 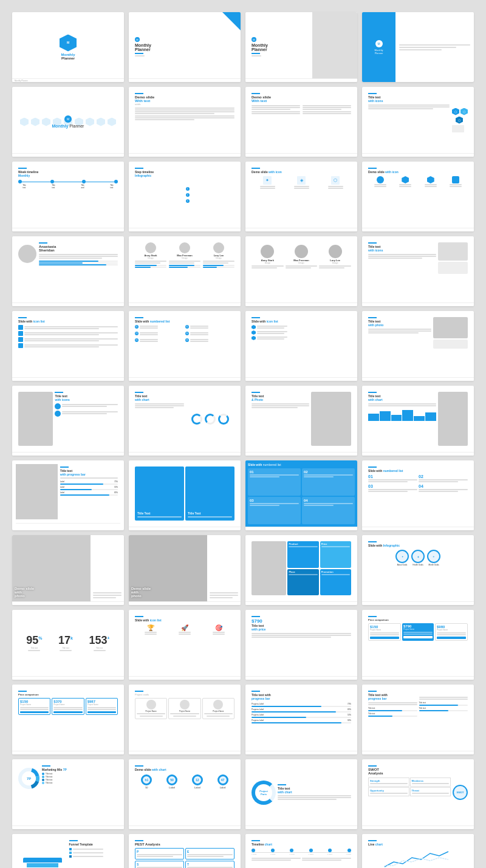 What do you see at coordinates (418, 271) in the screenshot?
I see `slide-16: Title textwith icons` at bounding box center [418, 271].